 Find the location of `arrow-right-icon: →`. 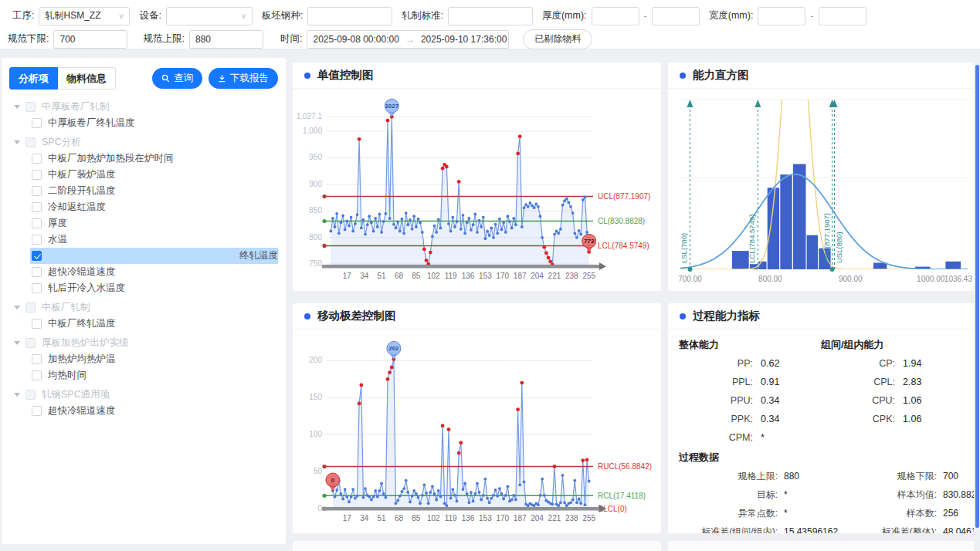

arrow-right-icon: → is located at coordinates (410, 39).